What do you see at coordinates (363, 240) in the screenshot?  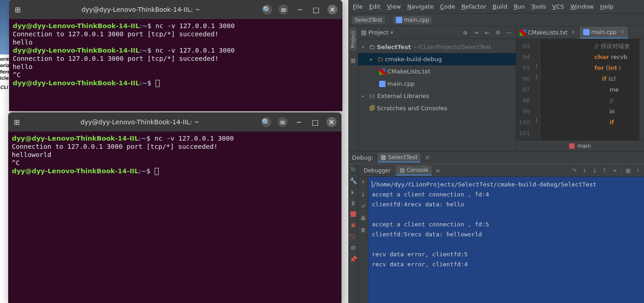 I see `console-toolbar: ↑ ↓ ⏎ 🖶 🗑` at bounding box center [363, 240].